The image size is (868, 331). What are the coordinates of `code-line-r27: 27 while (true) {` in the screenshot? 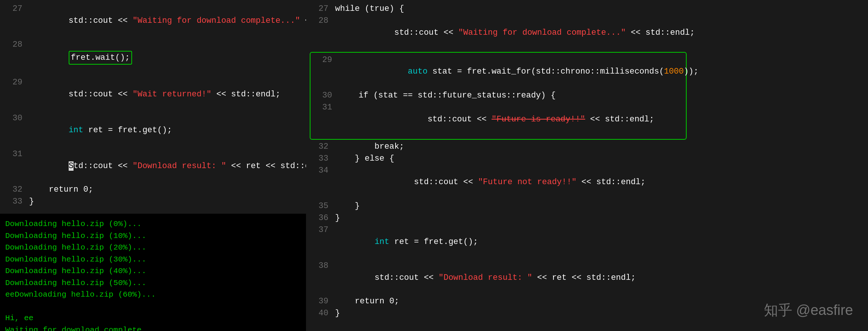 It's located at (496, 9).